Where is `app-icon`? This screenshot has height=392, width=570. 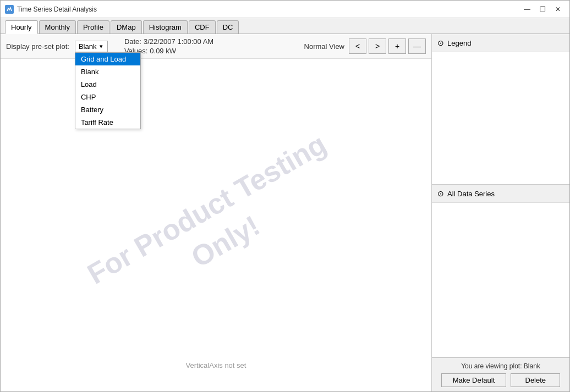 app-icon is located at coordinates (9, 9).